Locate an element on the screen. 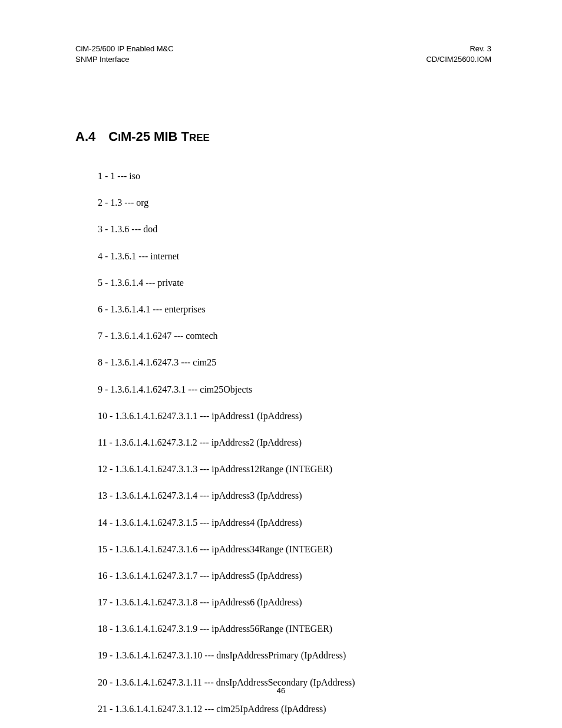  tree-item: 8 - 1.3.6.1.4.1.6247.3 --- cim25 is located at coordinates (295, 362).